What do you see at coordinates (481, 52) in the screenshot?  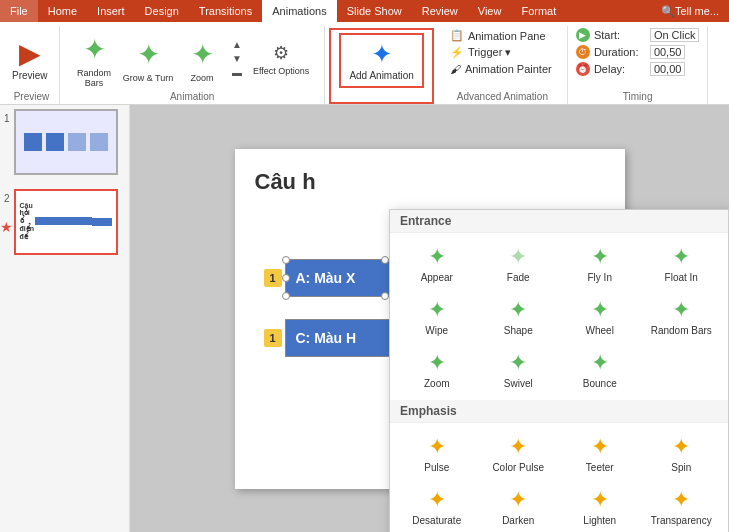 I see `trigger-button: ⚡ Trigger ▾` at bounding box center [481, 52].